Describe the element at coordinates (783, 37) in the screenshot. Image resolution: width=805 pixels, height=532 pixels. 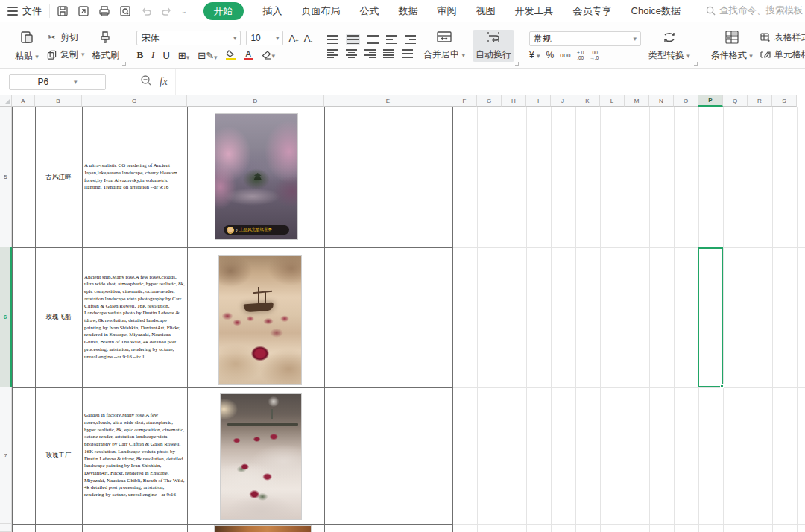
I see `table-style-button: 表格样式▾` at that location.